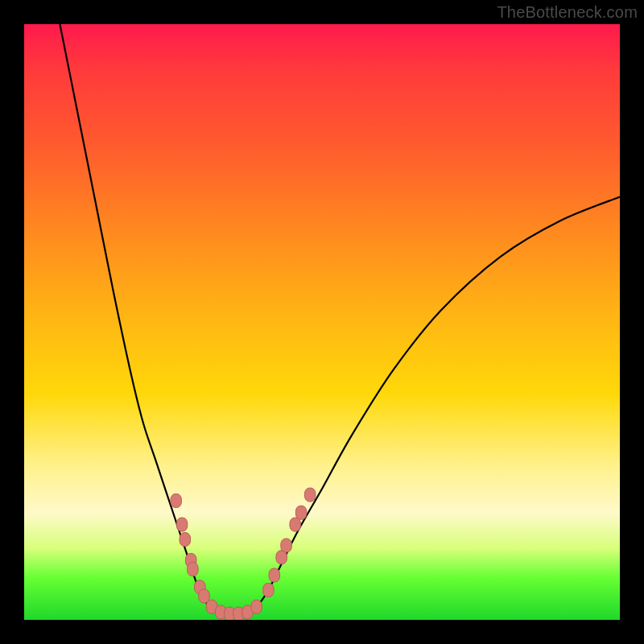 This screenshot has width=644, height=644. What do you see at coordinates (567, 13) in the screenshot?
I see `watermark-text: TheBottleneck.com` at bounding box center [567, 13].